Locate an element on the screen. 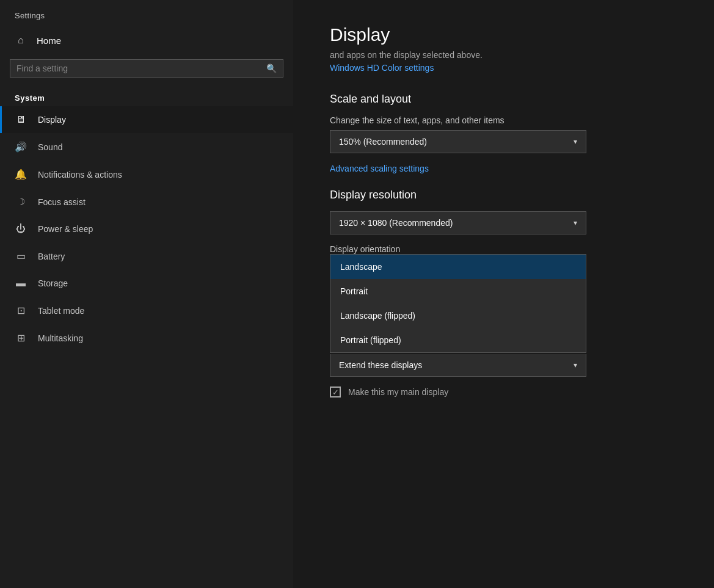  main-display-checkbox is located at coordinates (335, 392).